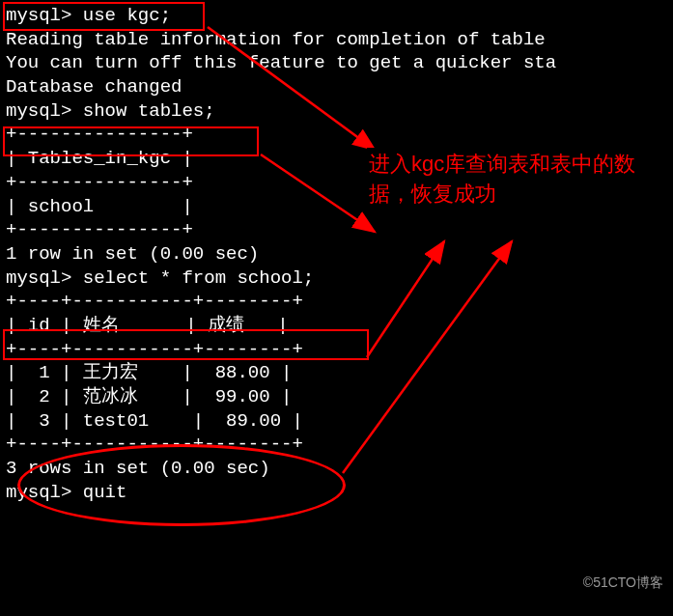 The height and width of the screenshot is (616, 673). I want to click on terminal-line: mysql> show tables;, so click(336, 112).